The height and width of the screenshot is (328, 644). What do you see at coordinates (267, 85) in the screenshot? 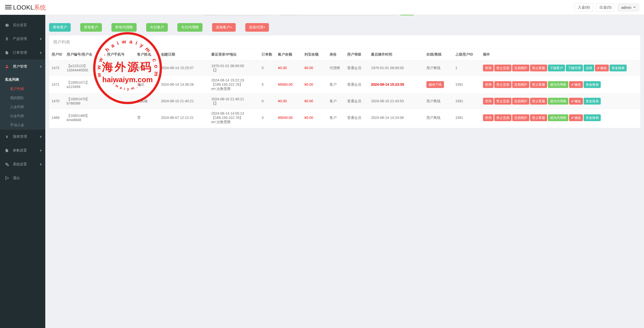
I see `cell-order-count: 5` at bounding box center [267, 85].